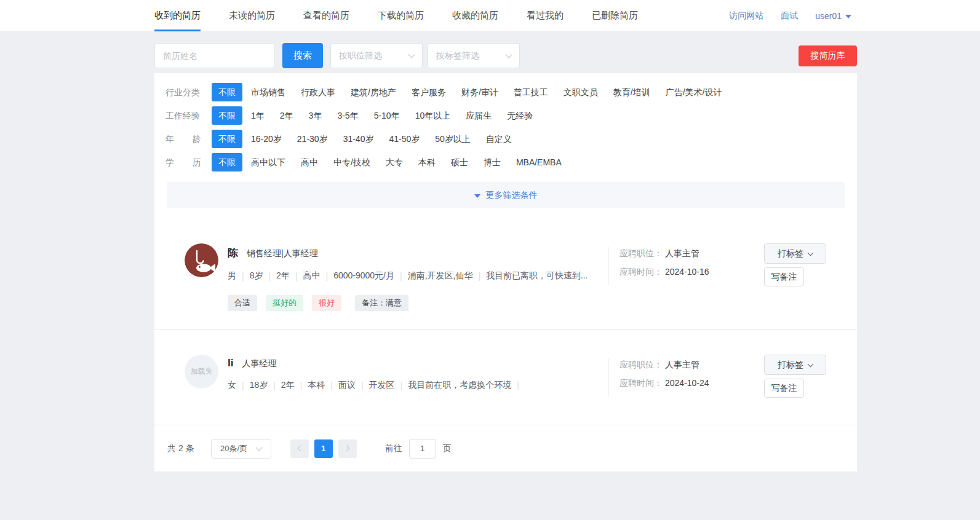 The width and height of the screenshot is (980, 520). What do you see at coordinates (480, 92) in the screenshot?
I see `filter-option: 财务/审计` at bounding box center [480, 92].